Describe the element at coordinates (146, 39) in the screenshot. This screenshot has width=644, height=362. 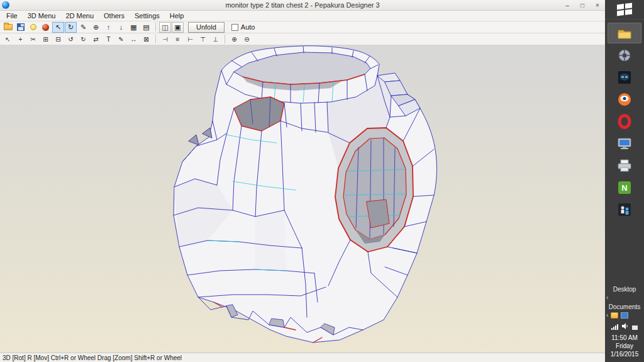
I see `overlap-check-icon: ⊠` at that location.